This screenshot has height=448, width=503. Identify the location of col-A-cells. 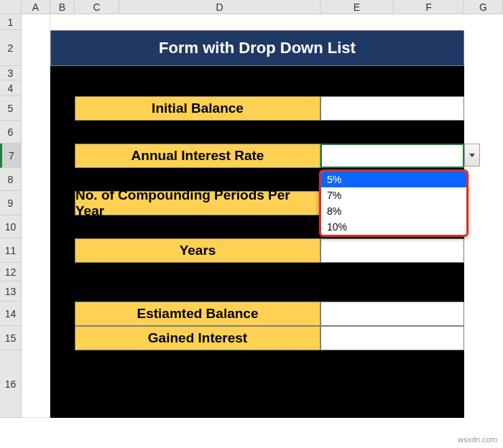
(36, 216).